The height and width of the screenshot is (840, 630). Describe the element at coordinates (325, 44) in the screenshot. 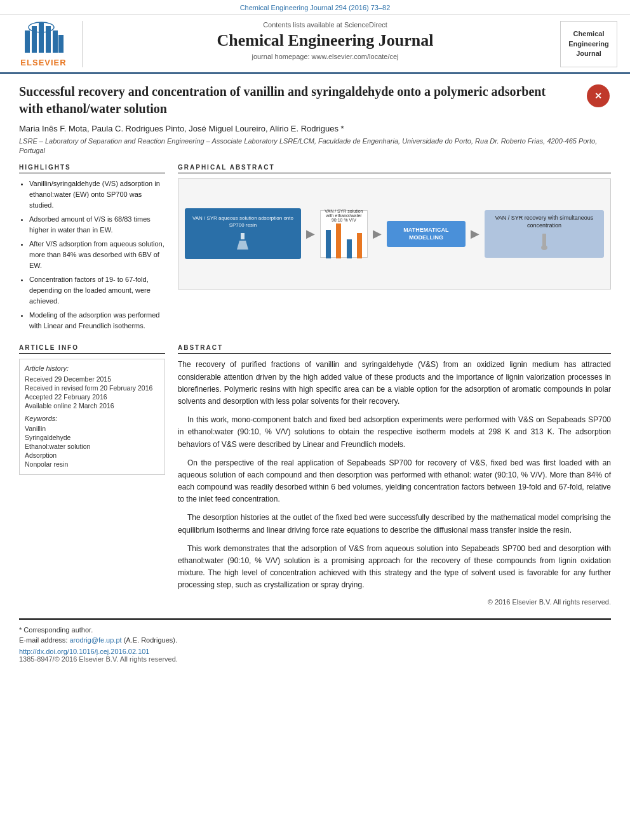

I see `journal-header-center: Contents lists available at ScienceDirec…` at that location.